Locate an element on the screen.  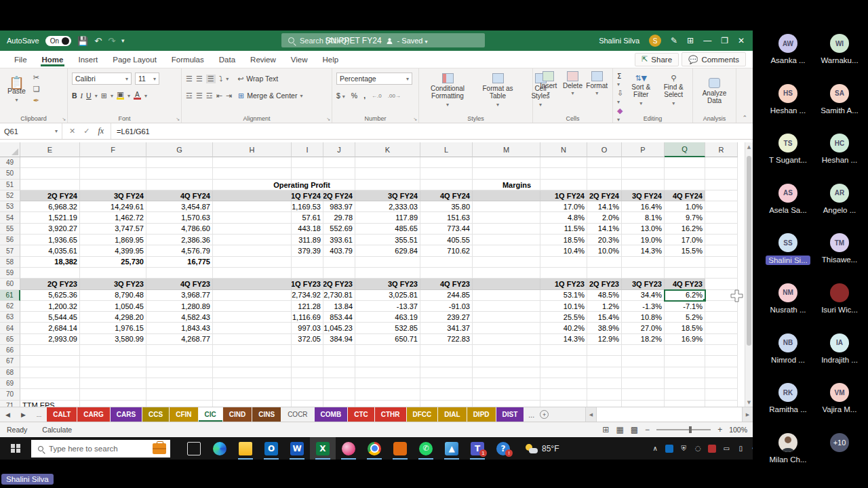
cell-N69 is located at coordinates (564, 384).